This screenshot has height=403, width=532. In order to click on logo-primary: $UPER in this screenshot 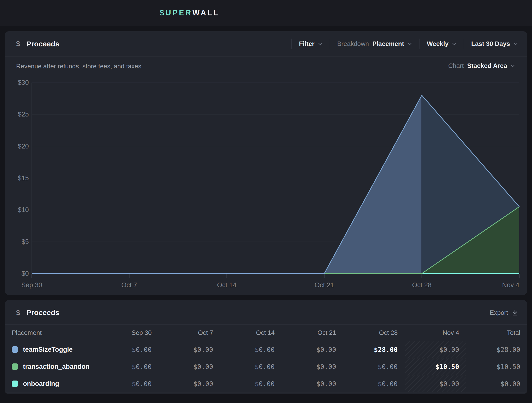, I will do `click(176, 13)`.